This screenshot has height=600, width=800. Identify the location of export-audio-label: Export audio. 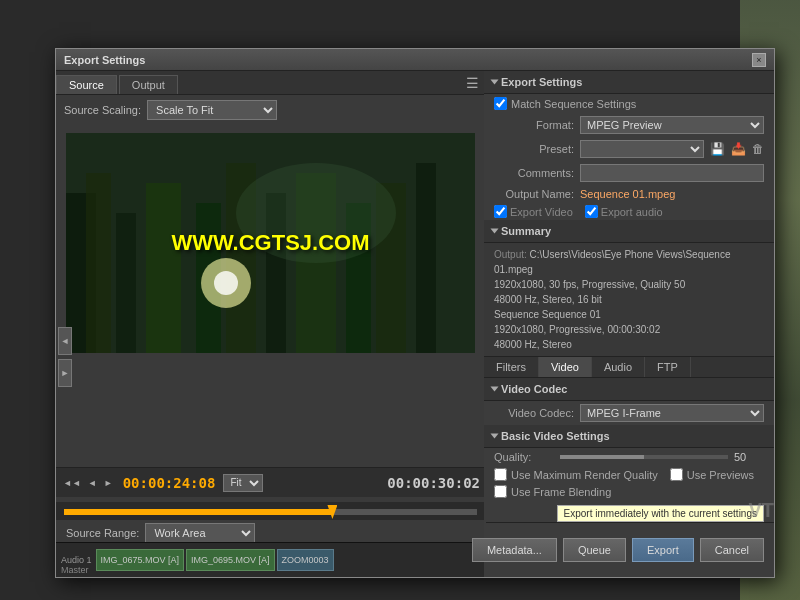
(624, 212).